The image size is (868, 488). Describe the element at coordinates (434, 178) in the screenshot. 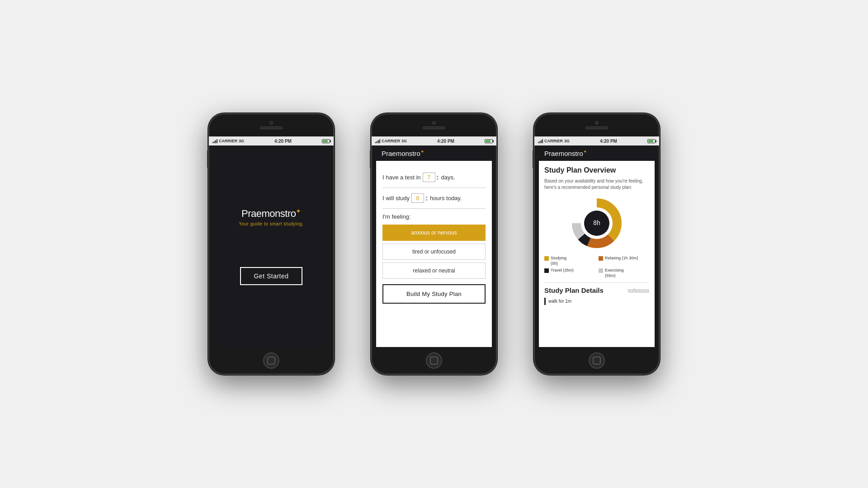

I see `test-days-row: I have a test in 7 ▲▼ days.` at that location.